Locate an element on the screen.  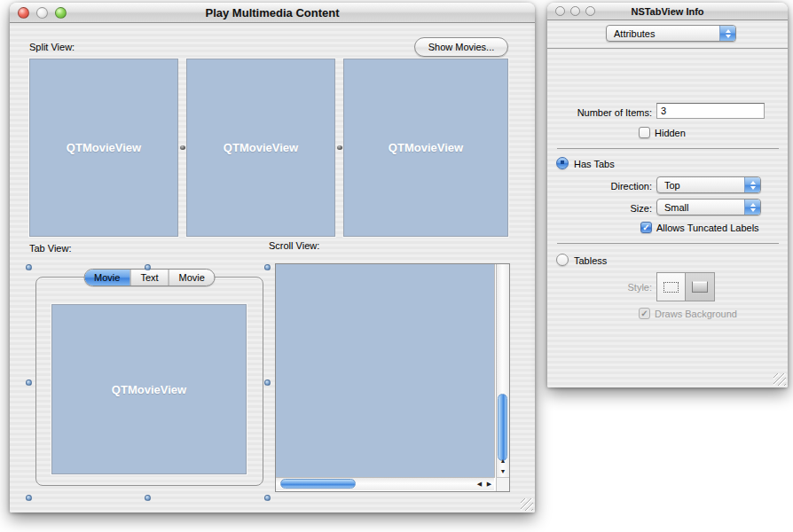
tab-content-movie-view: QTMovieView is located at coordinates (149, 389).